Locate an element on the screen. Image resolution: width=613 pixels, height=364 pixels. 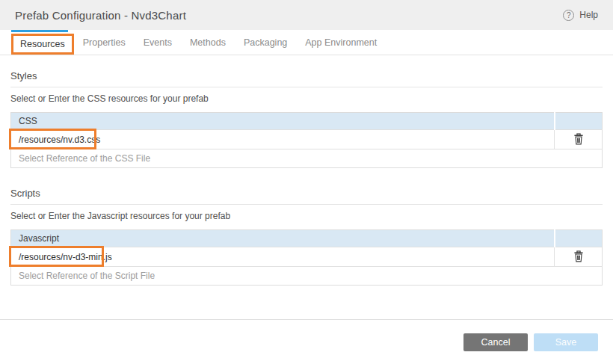
delete-css-resource-button is located at coordinates (579, 139).